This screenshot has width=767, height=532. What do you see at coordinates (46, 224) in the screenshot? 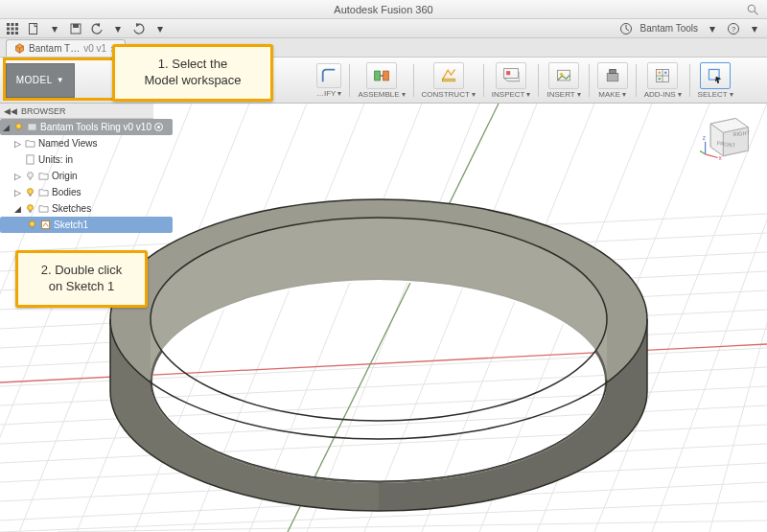
I see `sketch-icon` at bounding box center [46, 224].